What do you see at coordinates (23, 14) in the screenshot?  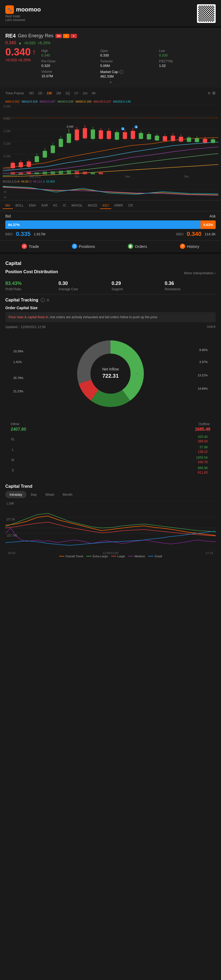 I see `logo-area: 🐾 moomoo Next trade Let's moomoo` at bounding box center [23, 14].